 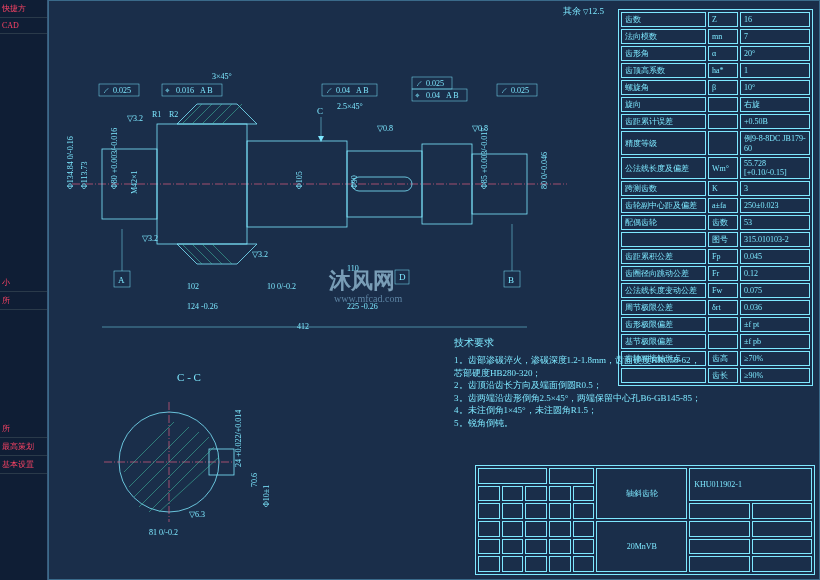 What do you see at coordinates (511, 280) in the screenshot?
I see `svg-text: B` at bounding box center [511, 280].